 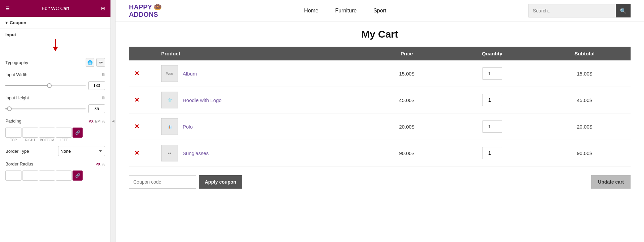 I want to click on coupon-section-header: ▾ Coupon, so click(x=55, y=23).